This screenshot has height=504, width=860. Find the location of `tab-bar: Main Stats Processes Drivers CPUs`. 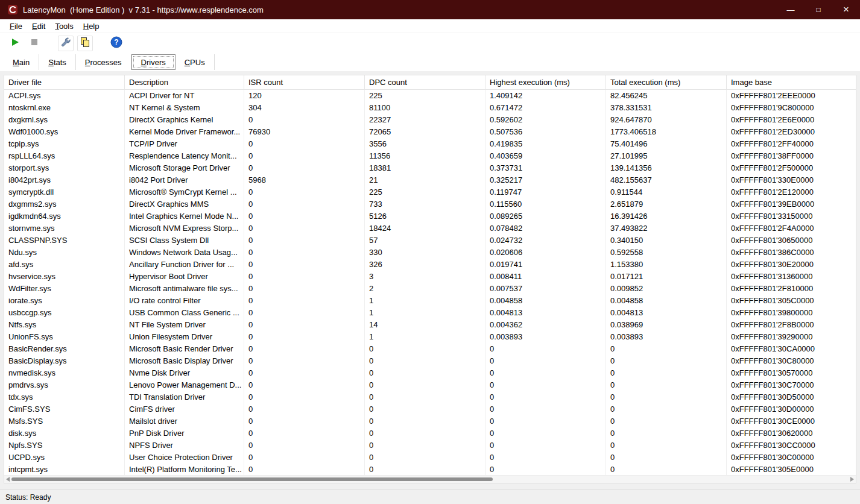

tab-bar: Main Stats Processes Drivers CPUs is located at coordinates (430, 62).